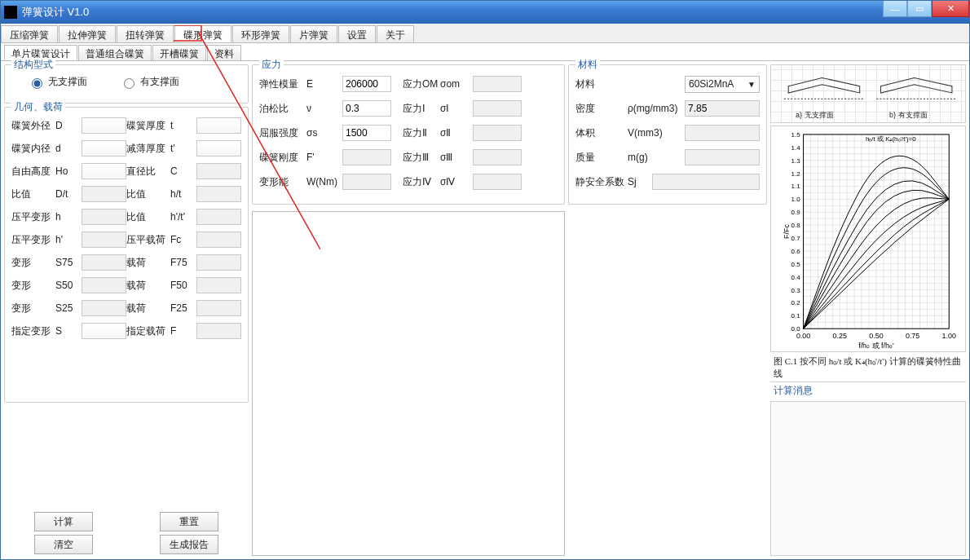 The width and height of the screenshot is (970, 560). I want to click on geom-input-S, so click(104, 331).